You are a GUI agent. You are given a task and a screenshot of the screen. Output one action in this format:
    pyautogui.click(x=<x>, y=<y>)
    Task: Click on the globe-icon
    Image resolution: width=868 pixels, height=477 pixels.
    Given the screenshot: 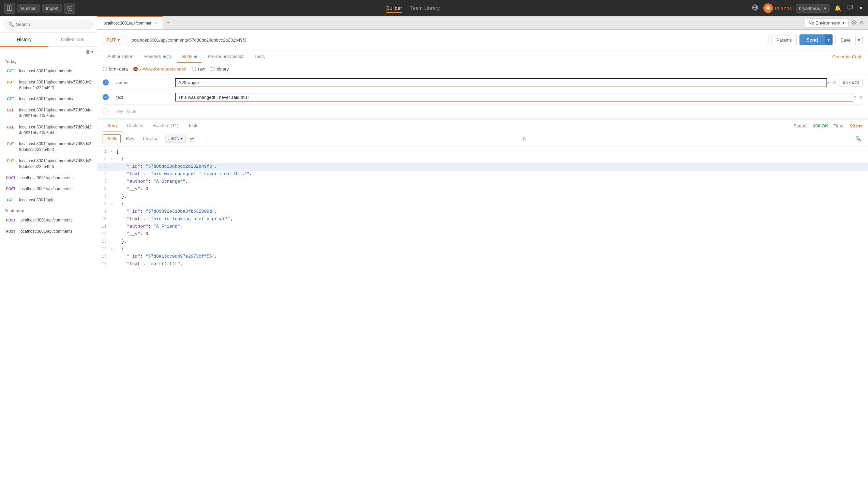 What is the action you would take?
    pyautogui.click(x=755, y=8)
    